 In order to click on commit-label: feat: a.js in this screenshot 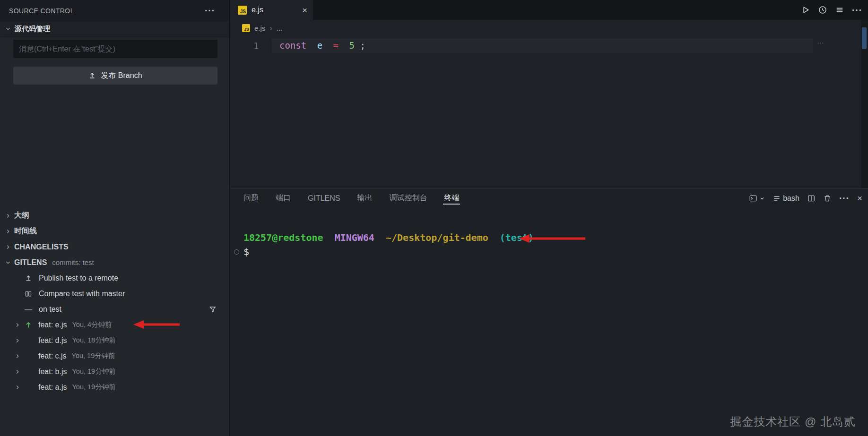, I will do `click(52, 387)`.